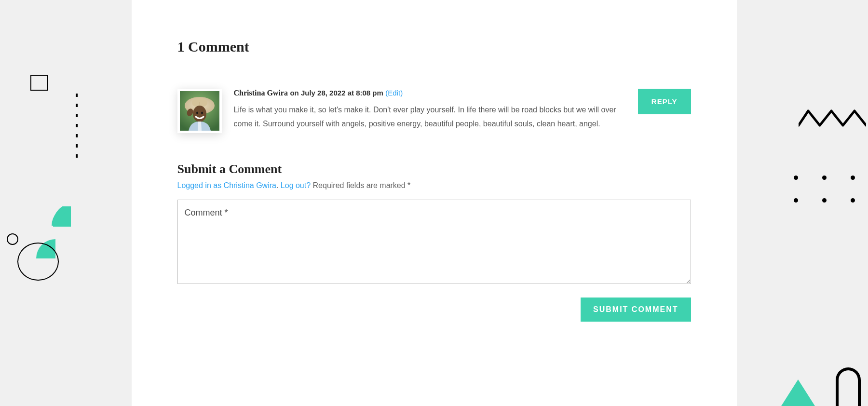  What do you see at coordinates (434, 47) in the screenshot?
I see `comments-title: 1 Comment` at bounding box center [434, 47].